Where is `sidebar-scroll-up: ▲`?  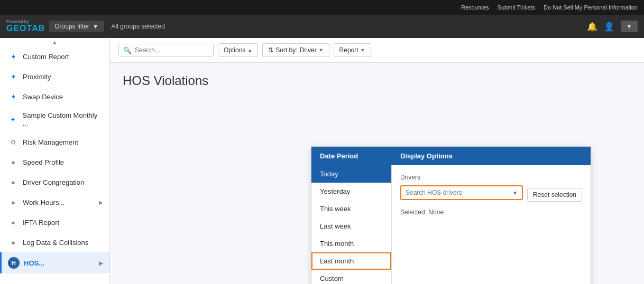
sidebar-scroll-up: ▲ is located at coordinates (55, 42).